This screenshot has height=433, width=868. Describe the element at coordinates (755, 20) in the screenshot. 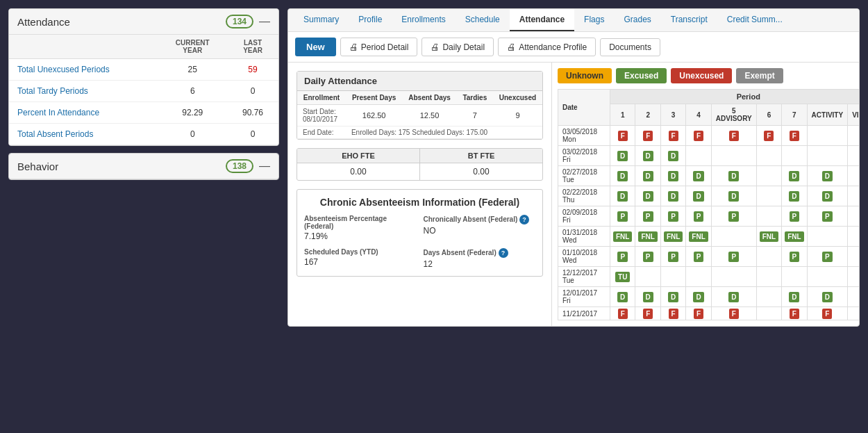

I see `tab-credit_summary: Credit Summ...` at that location.